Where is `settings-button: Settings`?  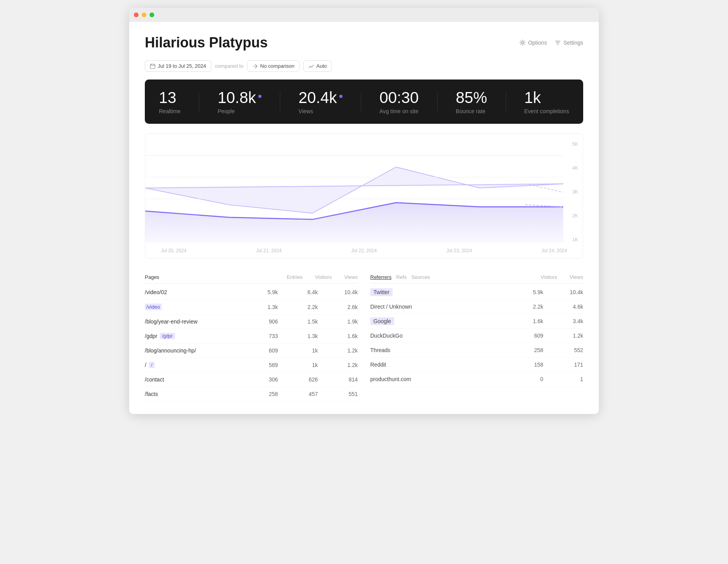
settings-button: Settings is located at coordinates (569, 43).